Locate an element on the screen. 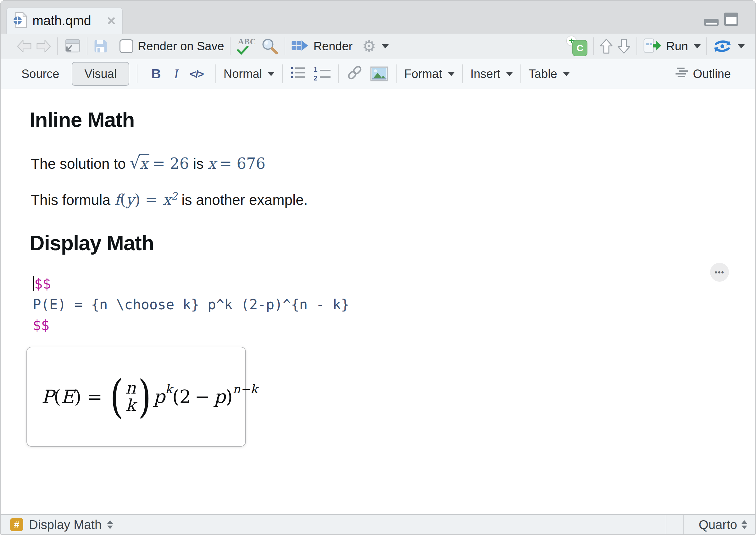 The height and width of the screenshot is (535, 756). save-icon is located at coordinates (100, 46).